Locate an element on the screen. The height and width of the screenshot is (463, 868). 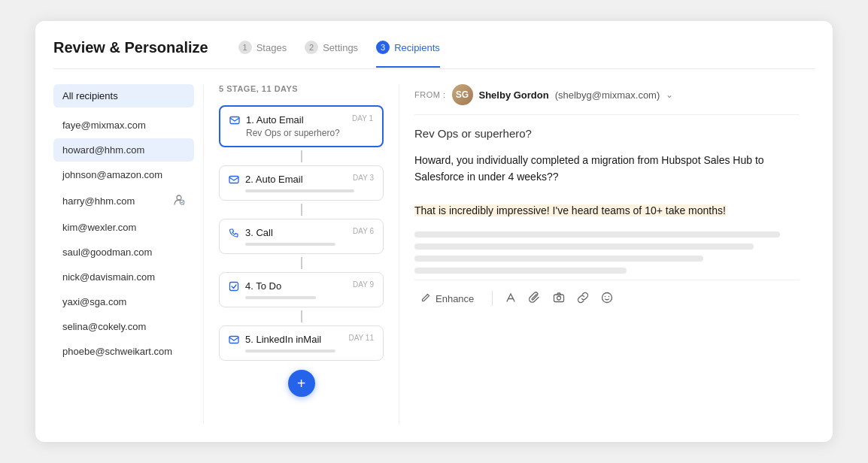
email-subject: Rev Ops or superhero? is located at coordinates (607, 134).